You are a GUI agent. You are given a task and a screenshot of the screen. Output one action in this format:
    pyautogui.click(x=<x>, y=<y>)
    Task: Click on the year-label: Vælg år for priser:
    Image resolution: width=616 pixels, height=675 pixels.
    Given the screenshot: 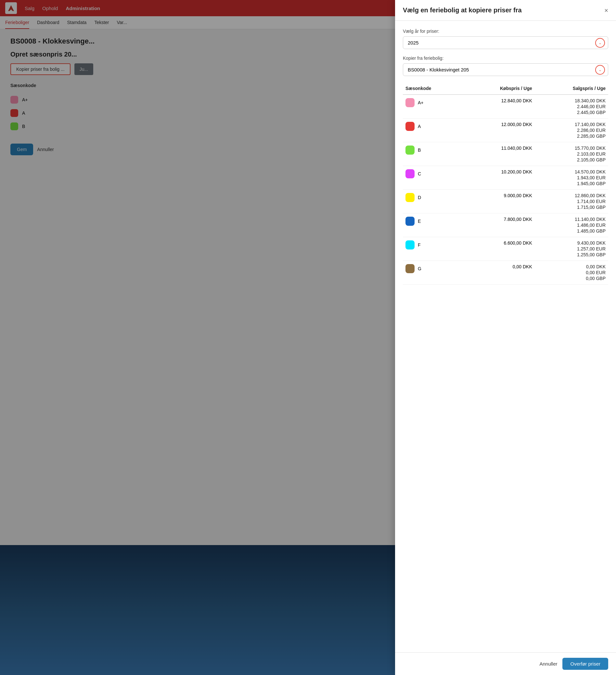 What is the action you would take?
    pyautogui.click(x=506, y=31)
    